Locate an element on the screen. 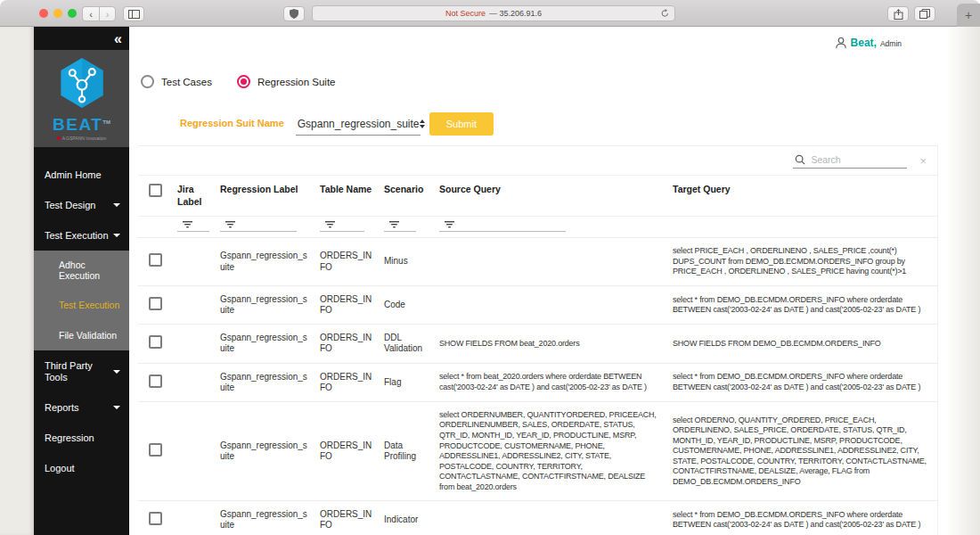 This screenshot has width=980, height=535. share-icon is located at coordinates (898, 14).